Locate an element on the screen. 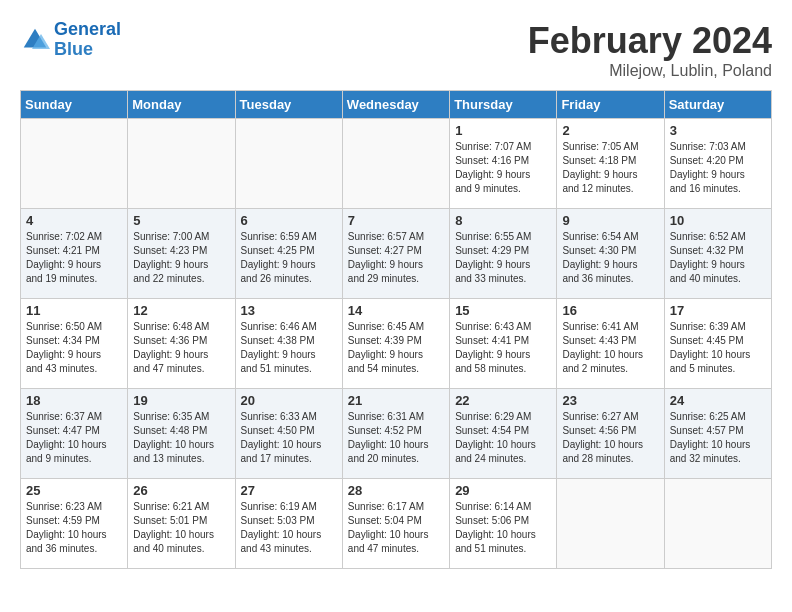 This screenshot has height=612, width=792. day-info: Sunrise: 6:37 AM Sunset: 4:47 PM Dayligh… is located at coordinates (74, 438).